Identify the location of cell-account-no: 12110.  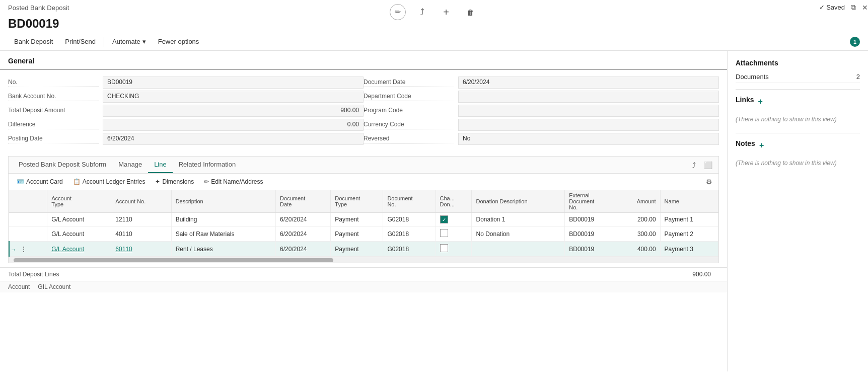
(141, 219).